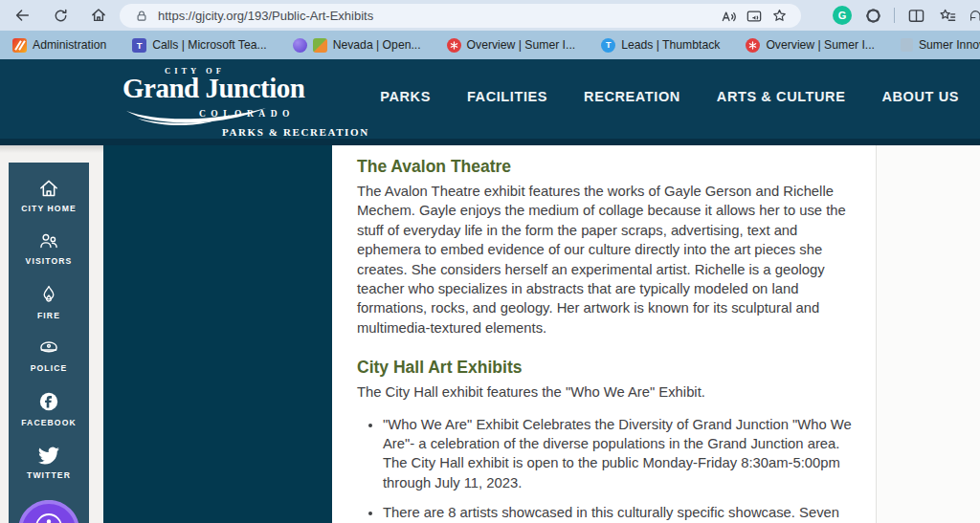 This screenshot has width=980, height=523. What do you see at coordinates (49, 348) in the screenshot?
I see `police-cap-icon` at bounding box center [49, 348].